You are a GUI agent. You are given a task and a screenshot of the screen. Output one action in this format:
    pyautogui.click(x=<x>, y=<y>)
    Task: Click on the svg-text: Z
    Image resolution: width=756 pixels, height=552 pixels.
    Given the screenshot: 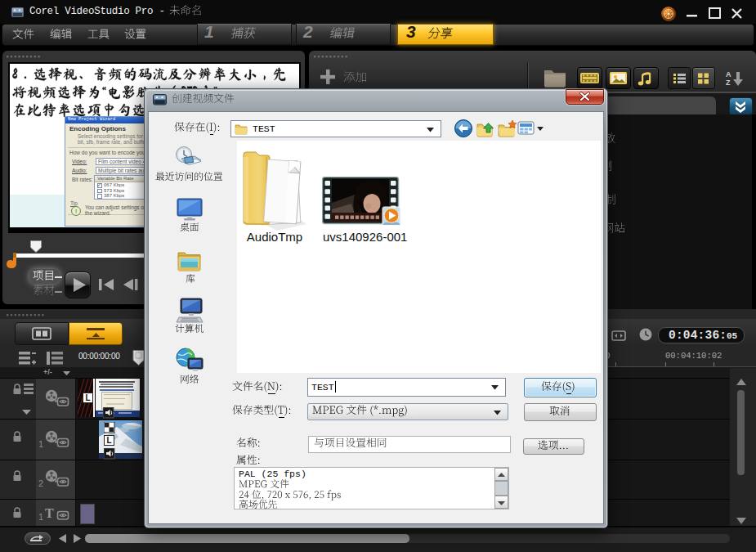 What is the action you would take?
    pyautogui.click(x=728, y=83)
    